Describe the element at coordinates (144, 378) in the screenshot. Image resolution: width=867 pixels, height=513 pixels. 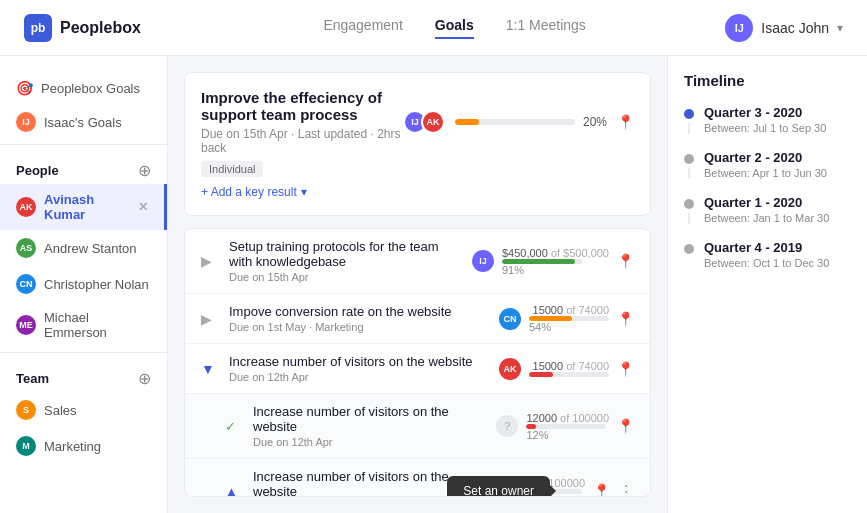
I see `add-team-button: ⊕` at that location.